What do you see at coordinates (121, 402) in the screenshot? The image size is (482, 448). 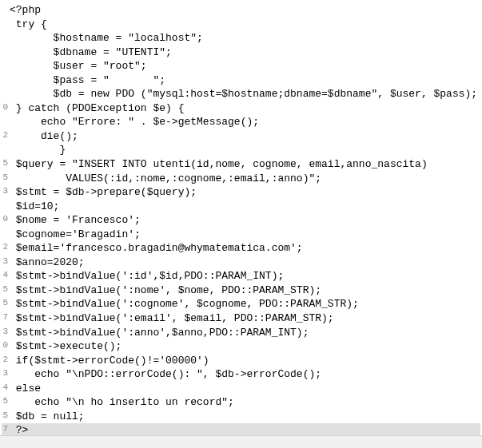 I see `code-text: echo "\n ho inserito un record";` at bounding box center [121, 402].